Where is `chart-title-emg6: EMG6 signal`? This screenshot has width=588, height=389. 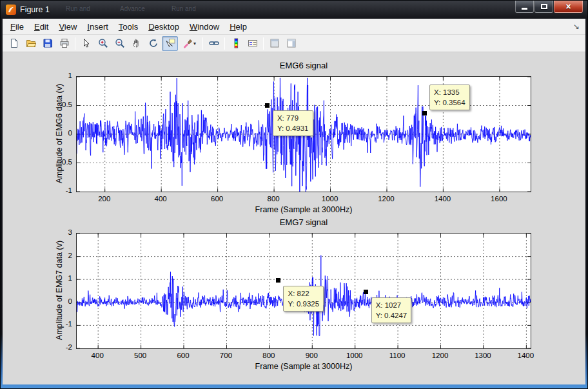 chart-title-emg6: EMG6 signal is located at coordinates (304, 66).